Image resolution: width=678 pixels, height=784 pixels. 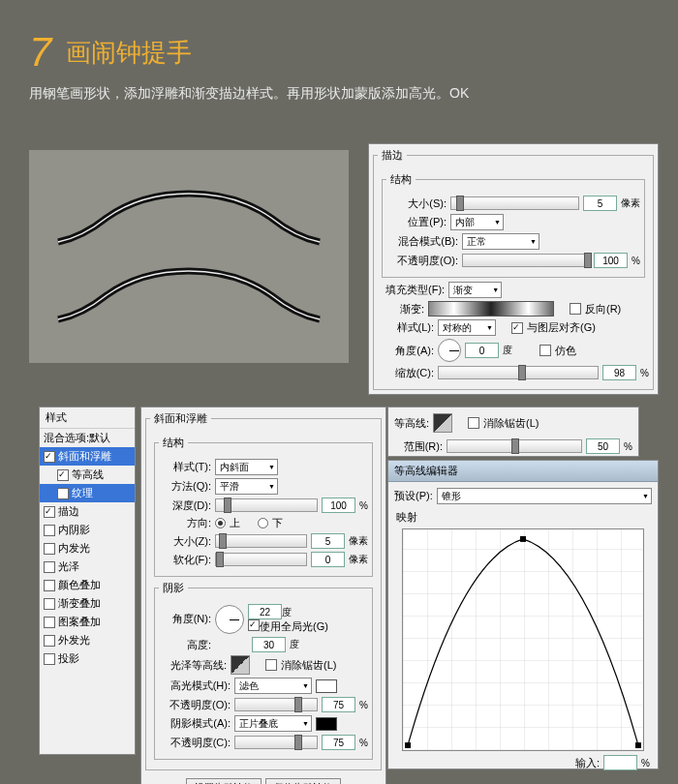 What do you see at coordinates (405, 310) in the screenshot?
I see `gradient-label: 渐变:` at bounding box center [405, 310].